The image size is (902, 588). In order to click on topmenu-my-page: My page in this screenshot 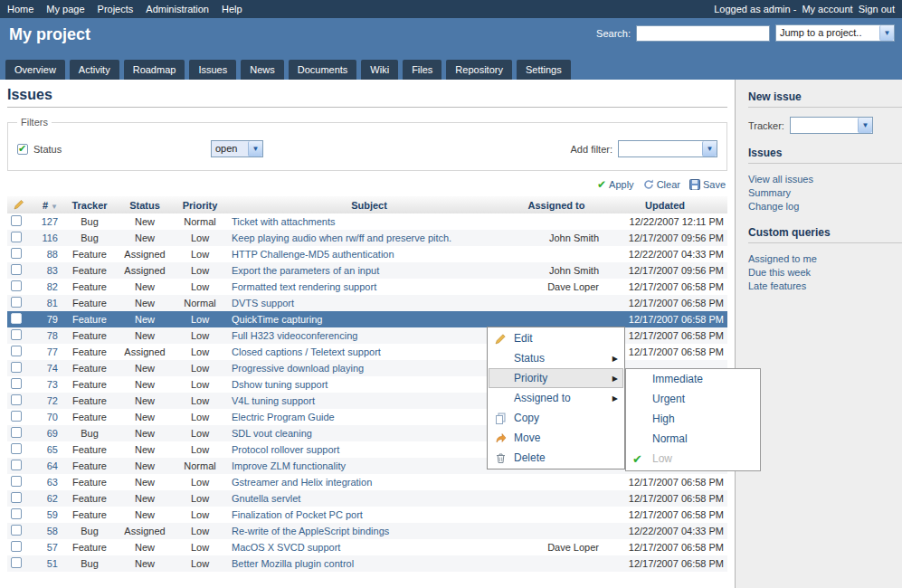, I will do `click(65, 9)`.